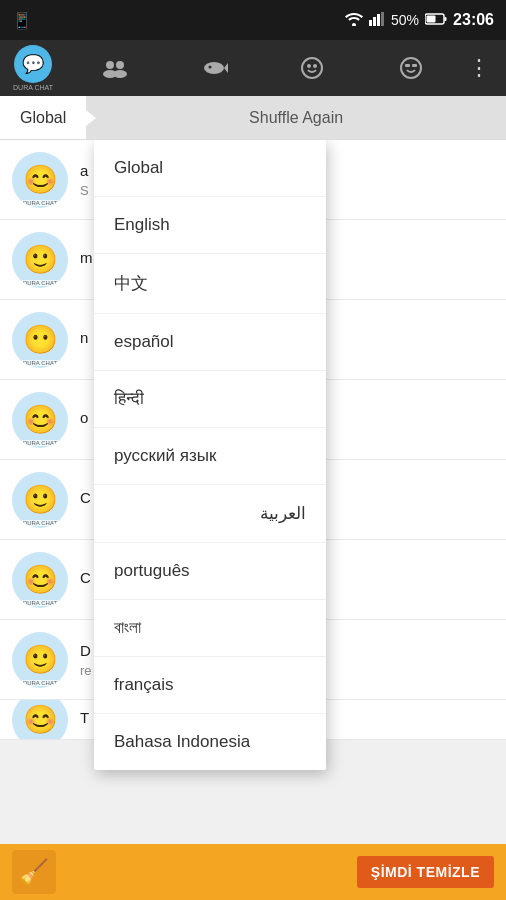  I want to click on dropdown-item-portuguese: português, so click(210, 572).